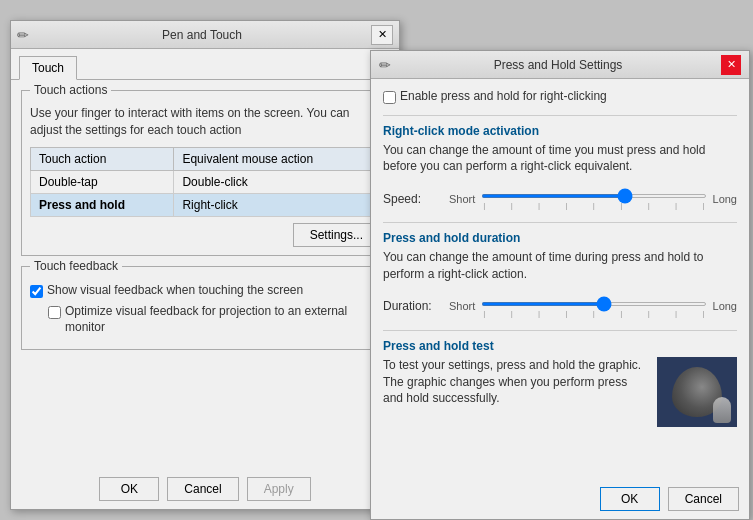  Describe the element at coordinates (560, 266) in the screenshot. I see `duration-desc: You can change the amount of time during…` at that location.